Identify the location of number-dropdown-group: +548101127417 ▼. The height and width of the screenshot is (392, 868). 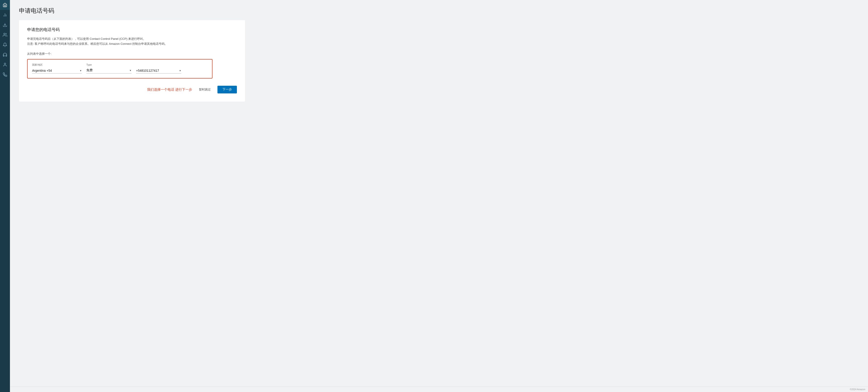
(159, 70).